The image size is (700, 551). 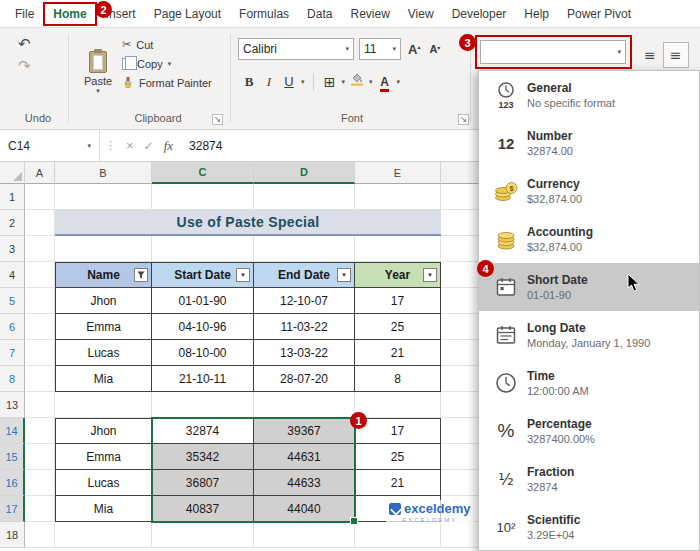 I want to click on tab-home: Home, so click(x=70, y=14).